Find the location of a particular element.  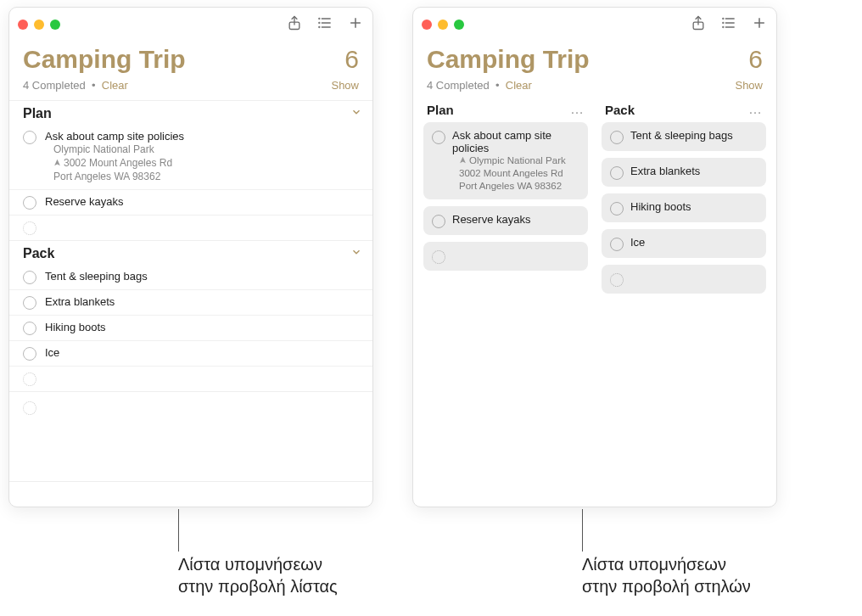

reminder-item: Ask about camp site policies Olympic Nat… is located at coordinates (191, 157).